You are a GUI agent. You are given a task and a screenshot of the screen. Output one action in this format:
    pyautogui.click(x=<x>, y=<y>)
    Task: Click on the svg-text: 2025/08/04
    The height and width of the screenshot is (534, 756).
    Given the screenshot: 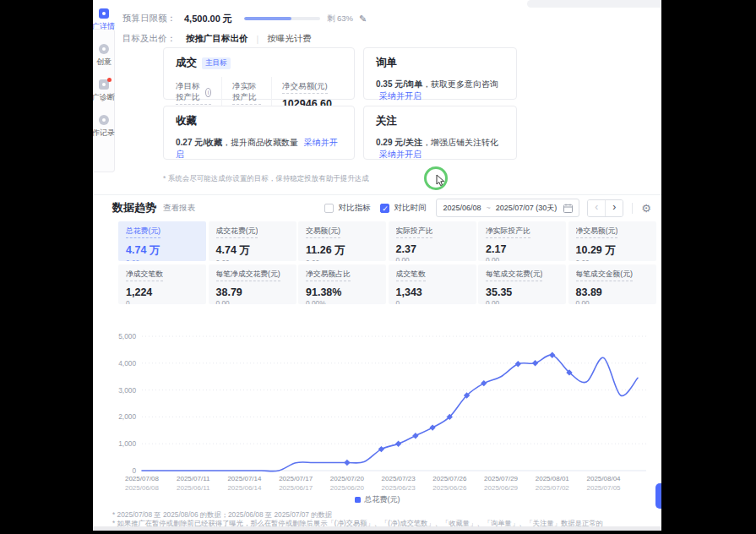 What is the action you would take?
    pyautogui.click(x=603, y=478)
    